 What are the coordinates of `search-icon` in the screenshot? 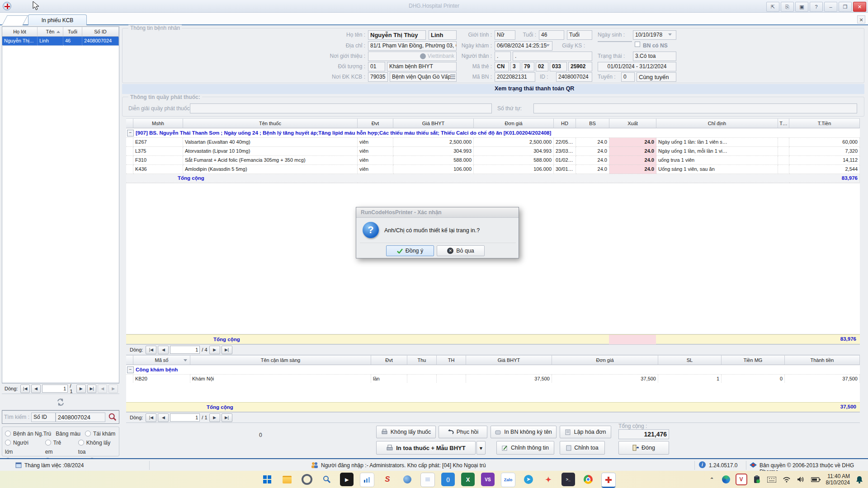 It's located at (113, 417).